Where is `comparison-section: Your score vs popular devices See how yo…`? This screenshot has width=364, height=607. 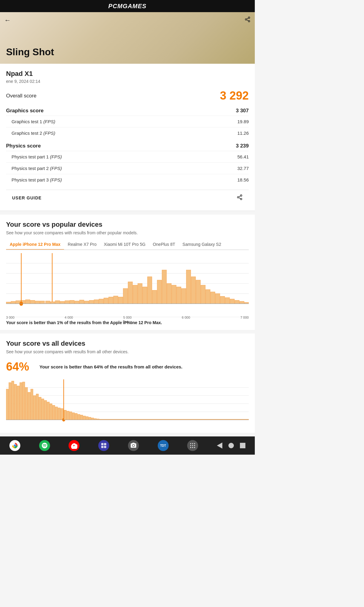 comparison-section: Your score vs popular devices See how yo… is located at coordinates (127, 272).